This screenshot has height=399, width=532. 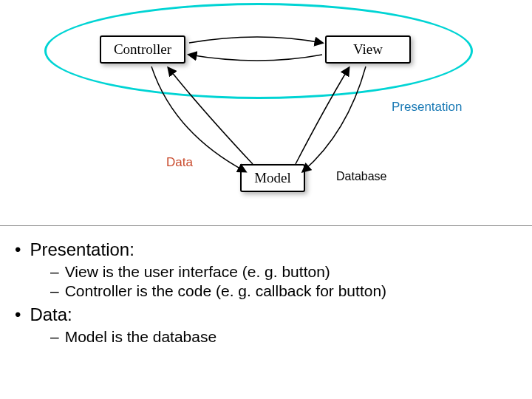 What do you see at coordinates (273, 178) in the screenshot?
I see `model-box: Model` at bounding box center [273, 178].